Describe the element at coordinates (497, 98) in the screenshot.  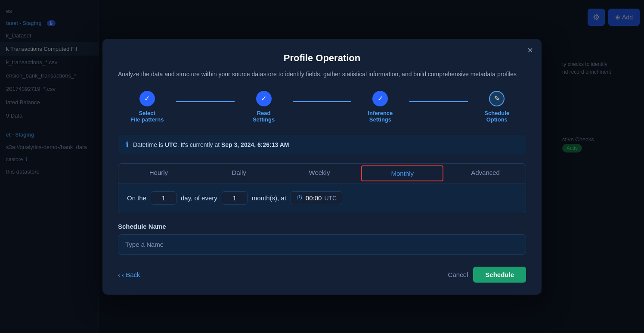
I see `edit-icon: ✎` at that location.